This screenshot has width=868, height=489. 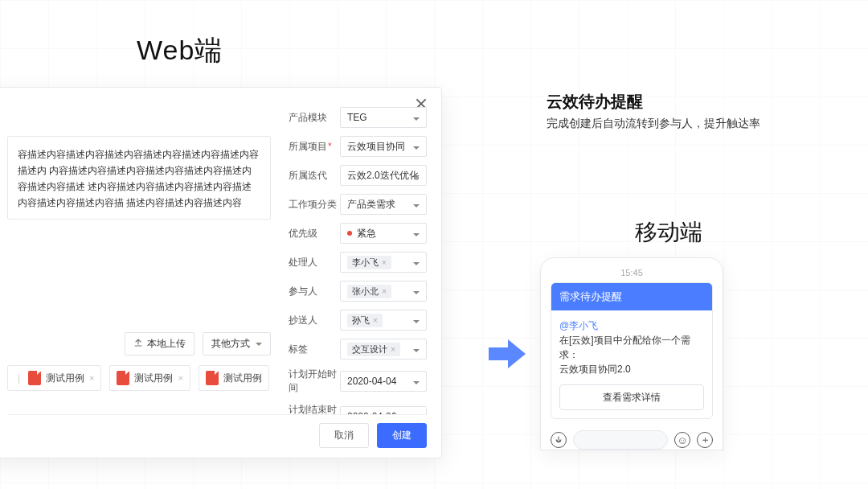 I want to click on description-textarea: 容描述内容描述内容描述内容描述内容描述内容描述内容描述内 内容描述内容描述内容描…, so click(x=139, y=178).